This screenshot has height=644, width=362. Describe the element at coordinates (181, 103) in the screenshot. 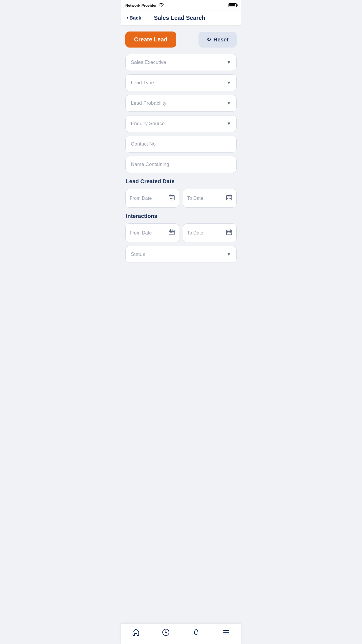

I see `lead-probability-dropdown: Lead Probability ▼` at that location.